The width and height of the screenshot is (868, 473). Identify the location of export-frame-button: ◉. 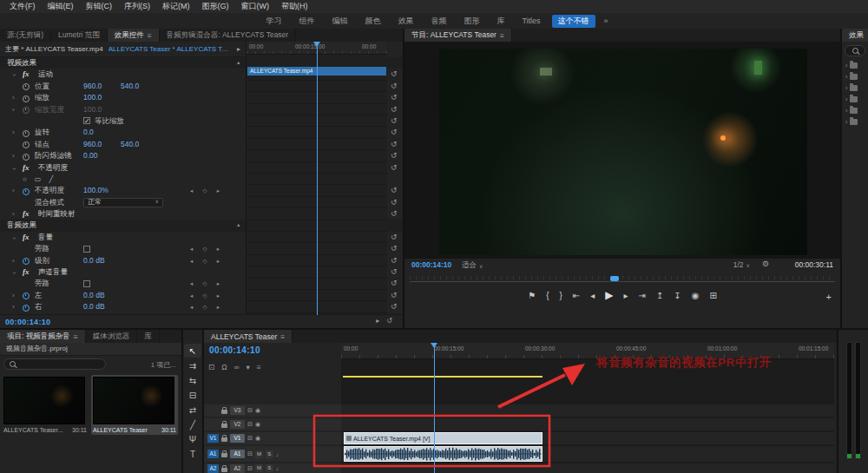
(696, 295).